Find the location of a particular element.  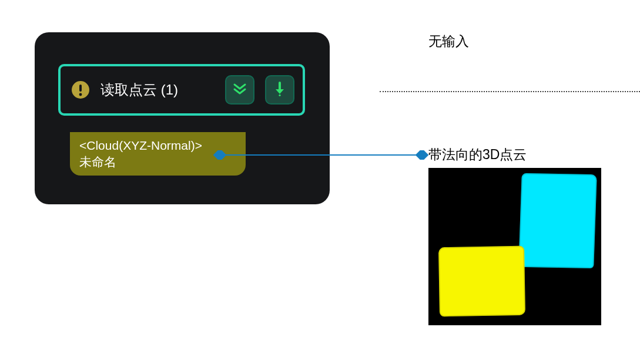

expand-button is located at coordinates (240, 90).